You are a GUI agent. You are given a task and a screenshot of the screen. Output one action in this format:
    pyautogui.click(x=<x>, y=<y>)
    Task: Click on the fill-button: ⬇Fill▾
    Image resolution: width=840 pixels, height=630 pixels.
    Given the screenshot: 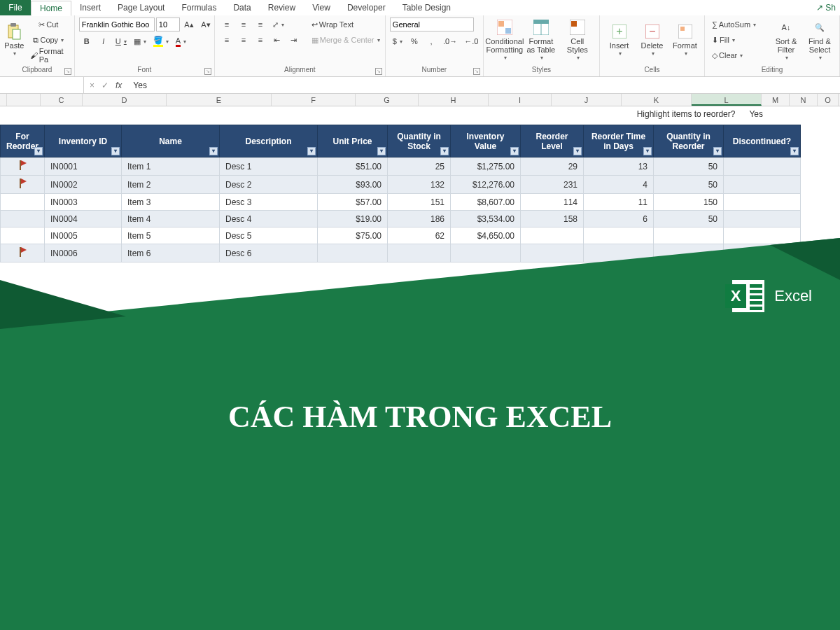 What is the action you would take?
    pyautogui.click(x=738, y=40)
    